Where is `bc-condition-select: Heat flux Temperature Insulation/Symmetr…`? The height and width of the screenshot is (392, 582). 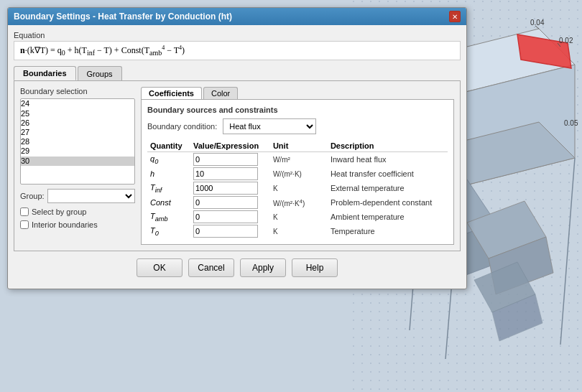 bc-condition-select: Heat flux Temperature Insulation/Symmetr… is located at coordinates (269, 126).